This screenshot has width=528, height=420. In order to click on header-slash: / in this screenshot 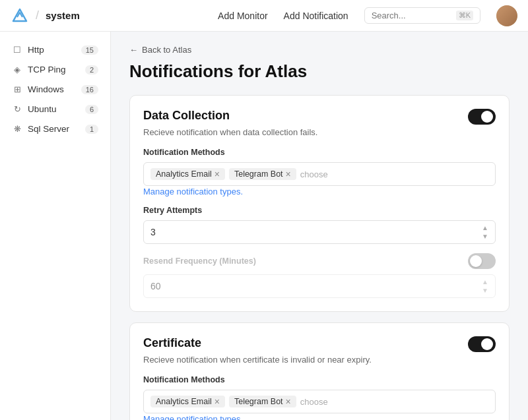, I will do `click(37, 16)`.